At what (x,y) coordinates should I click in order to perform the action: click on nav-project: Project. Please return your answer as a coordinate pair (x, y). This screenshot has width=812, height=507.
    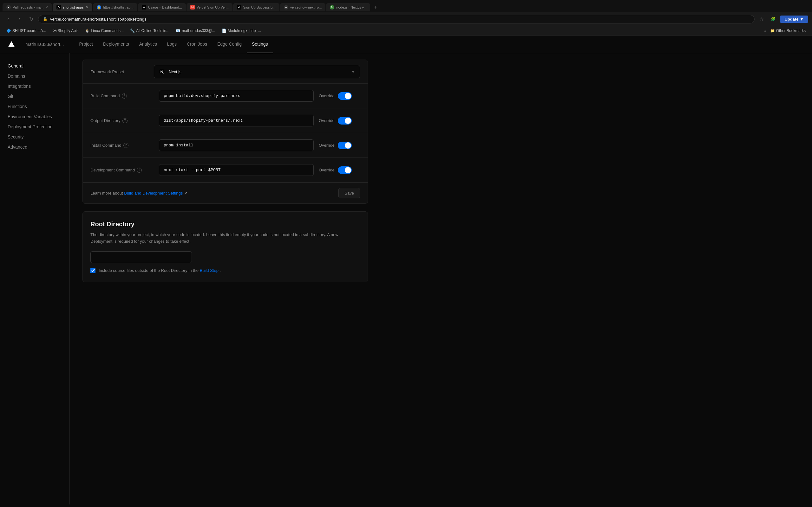
    Looking at the image, I should click on (86, 44).